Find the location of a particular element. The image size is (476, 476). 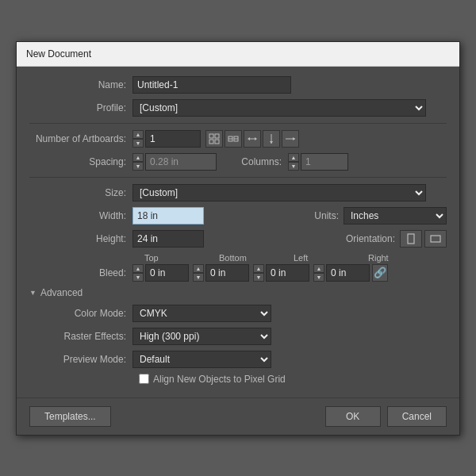

columns-label: Columns: is located at coordinates (264, 162).